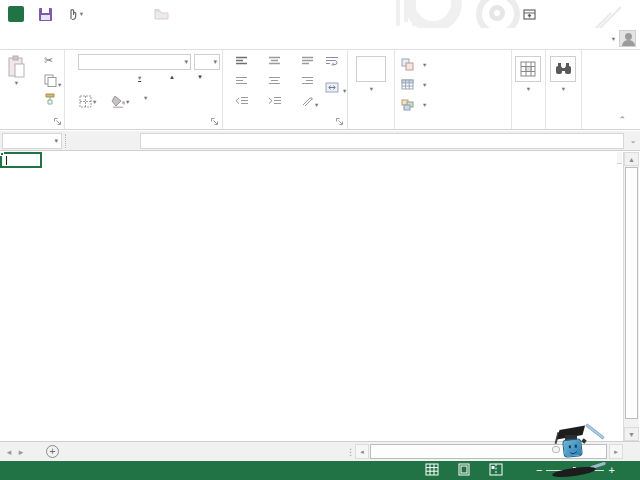 The width and height of the screenshot is (640, 480). I want to click on align-left-button, so click(242, 82).